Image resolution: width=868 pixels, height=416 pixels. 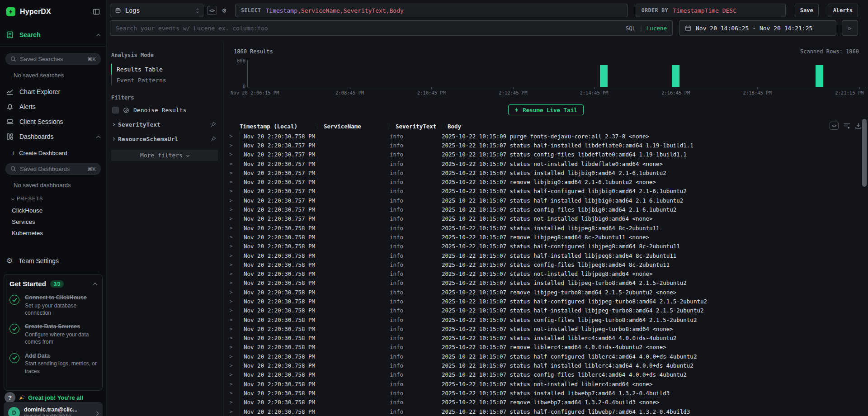 What do you see at coordinates (53, 409) in the screenshot?
I see `user-menu: D dominic.tran@clic... dominic.tran@clic…` at bounding box center [53, 409].